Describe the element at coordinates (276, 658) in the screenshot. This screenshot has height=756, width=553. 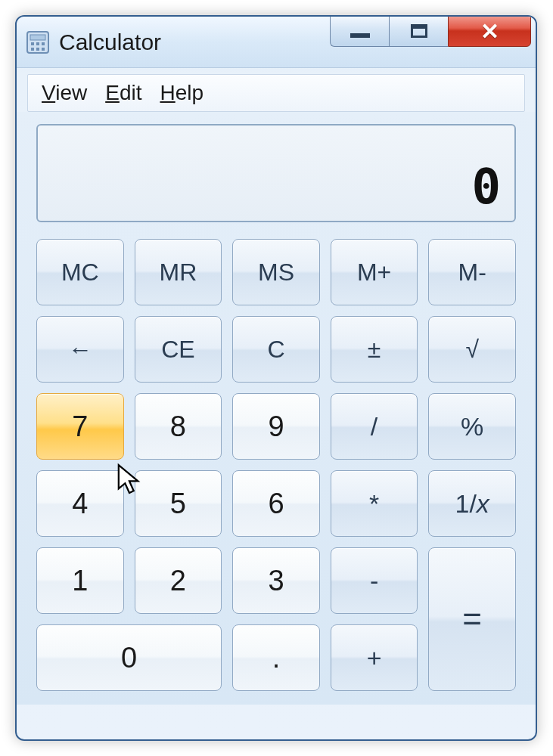
I see `decimal-button: .` at that location.